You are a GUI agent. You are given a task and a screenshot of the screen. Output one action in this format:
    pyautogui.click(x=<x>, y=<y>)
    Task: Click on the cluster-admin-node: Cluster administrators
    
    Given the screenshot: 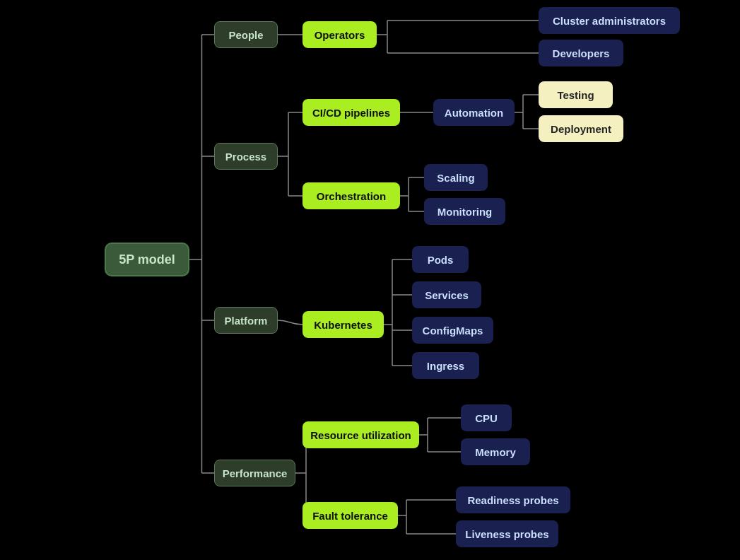 What is the action you would take?
    pyautogui.click(x=609, y=21)
    